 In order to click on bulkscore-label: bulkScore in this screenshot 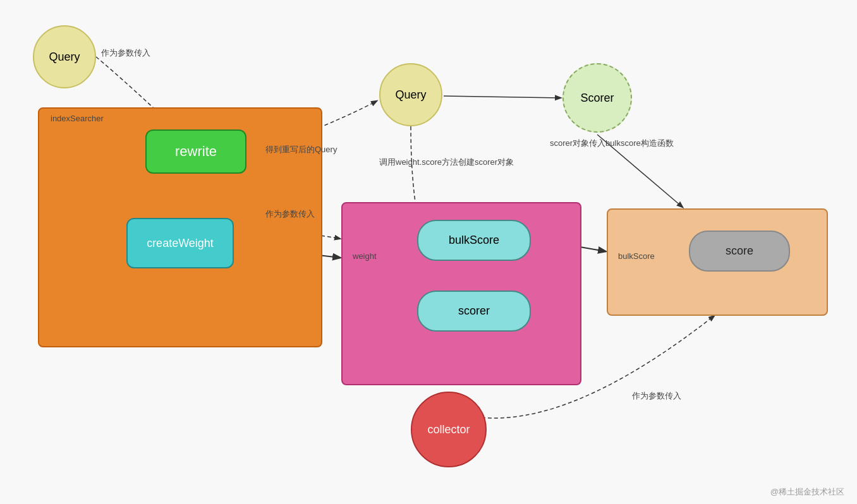, I will do `click(636, 256)`.